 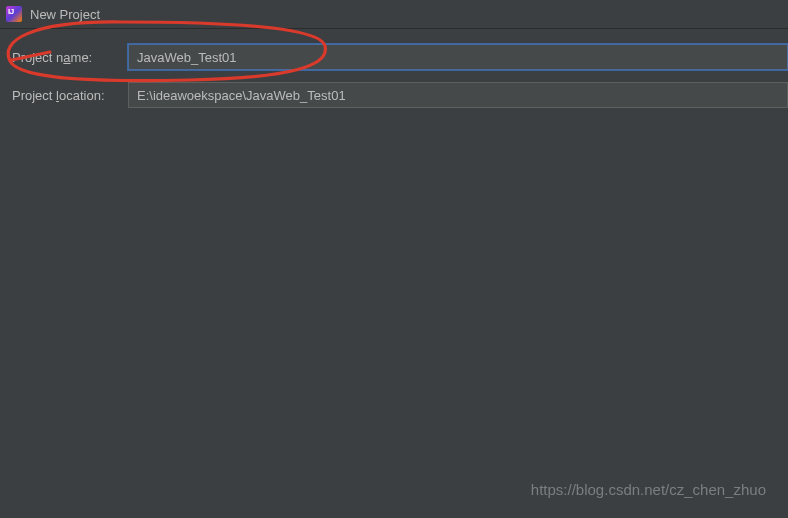 I want to click on project-name-input, so click(x=458, y=57).